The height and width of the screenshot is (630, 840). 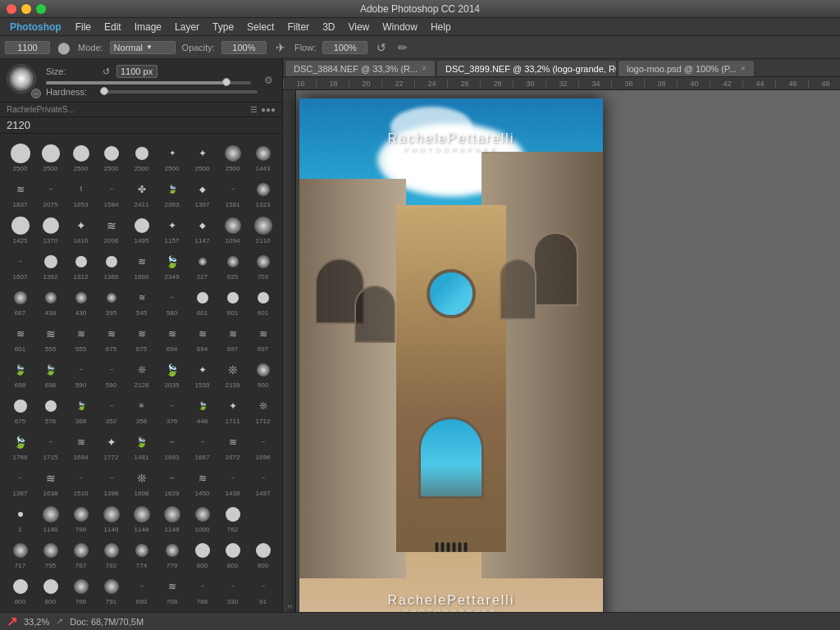 I want to click on brush-preset-item: 601, so click(x=262, y=301).